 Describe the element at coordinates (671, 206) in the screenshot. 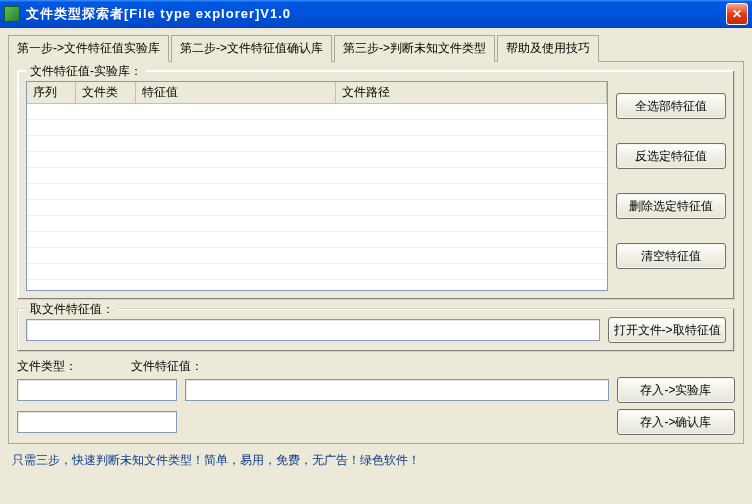

I see `delete-selected-button: 删除选定特征值` at that location.